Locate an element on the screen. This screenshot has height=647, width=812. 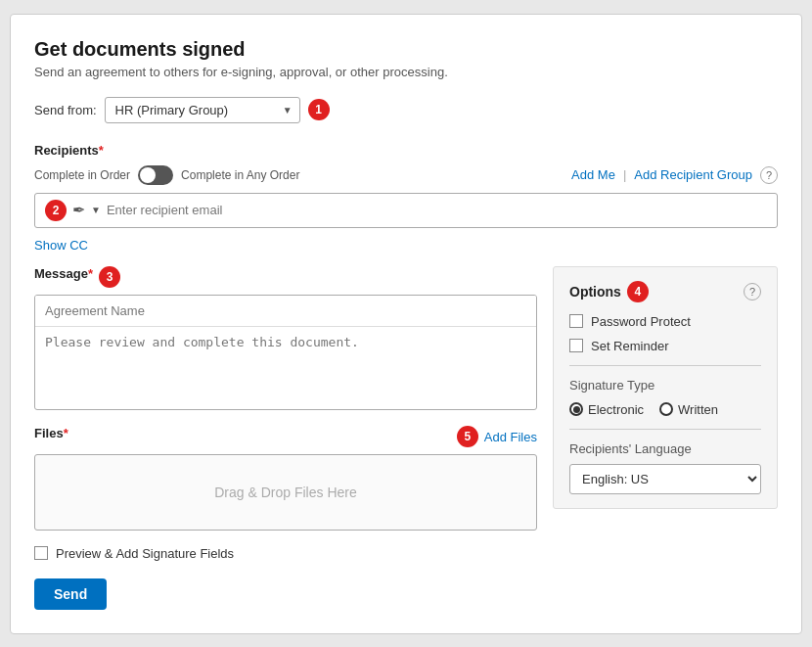
language-select: English: US French Spanish German Portug… is located at coordinates (665, 480).